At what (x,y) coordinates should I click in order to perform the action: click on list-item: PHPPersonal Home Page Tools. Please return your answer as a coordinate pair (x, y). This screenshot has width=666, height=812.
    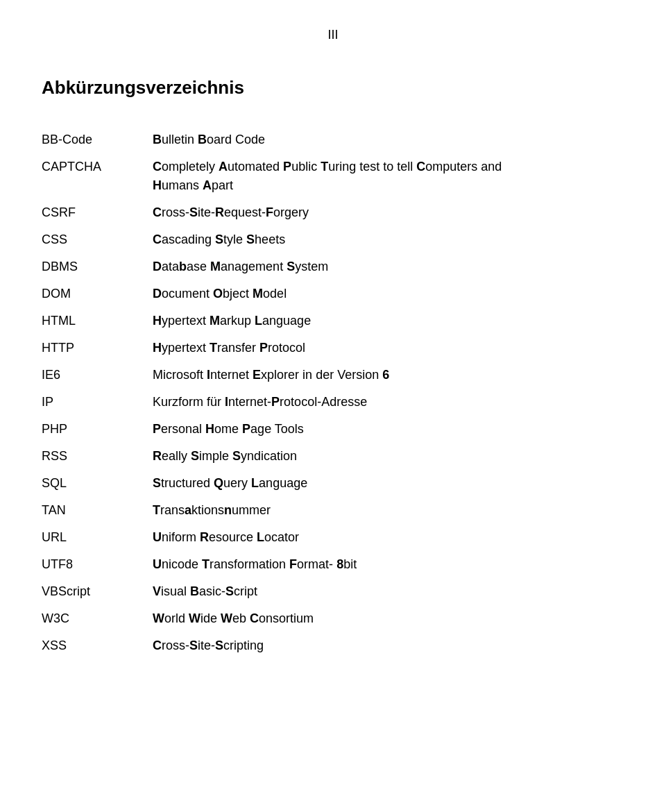
    Looking at the image, I should click on (333, 429).